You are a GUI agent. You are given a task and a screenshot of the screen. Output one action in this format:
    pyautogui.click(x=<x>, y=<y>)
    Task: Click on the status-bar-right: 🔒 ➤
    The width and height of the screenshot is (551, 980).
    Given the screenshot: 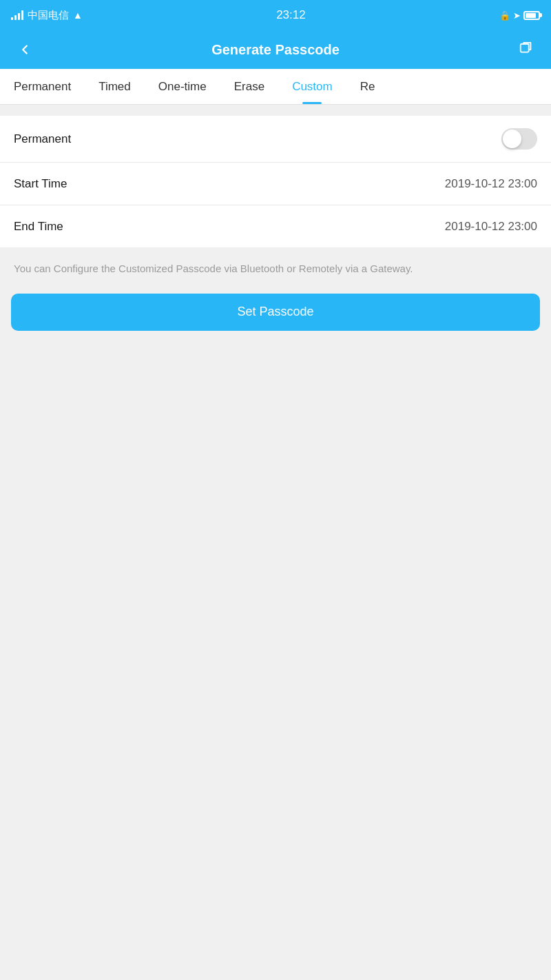 What is the action you would take?
    pyautogui.click(x=519, y=15)
    